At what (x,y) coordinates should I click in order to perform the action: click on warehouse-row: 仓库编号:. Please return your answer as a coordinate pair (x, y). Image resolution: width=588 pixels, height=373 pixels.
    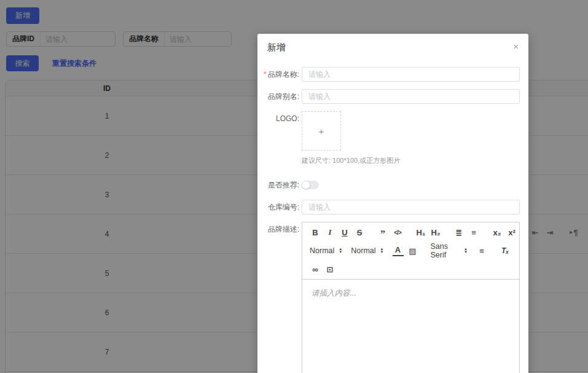
    Looking at the image, I should click on (388, 207).